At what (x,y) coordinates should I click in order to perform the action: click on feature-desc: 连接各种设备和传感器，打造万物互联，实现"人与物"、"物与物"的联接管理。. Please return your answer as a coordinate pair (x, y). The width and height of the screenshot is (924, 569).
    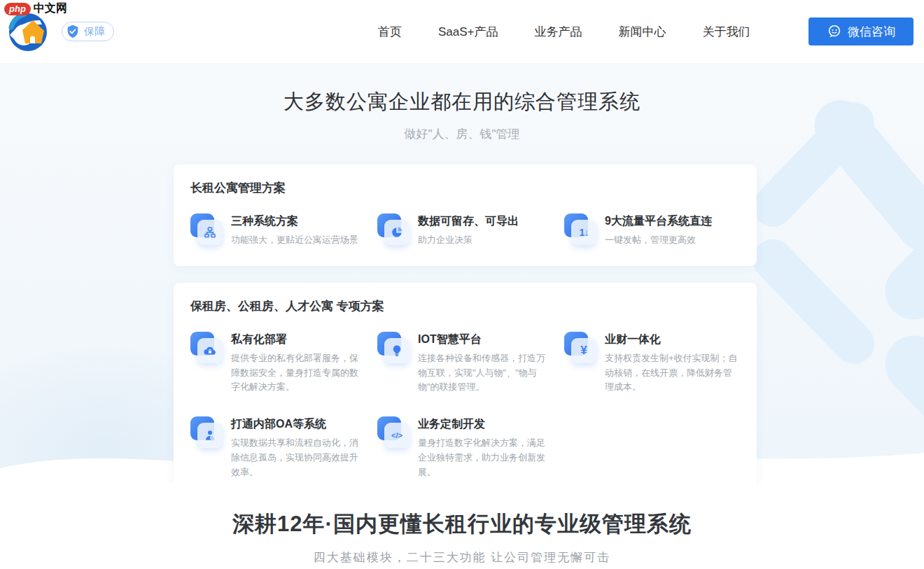
    Looking at the image, I should click on (486, 373).